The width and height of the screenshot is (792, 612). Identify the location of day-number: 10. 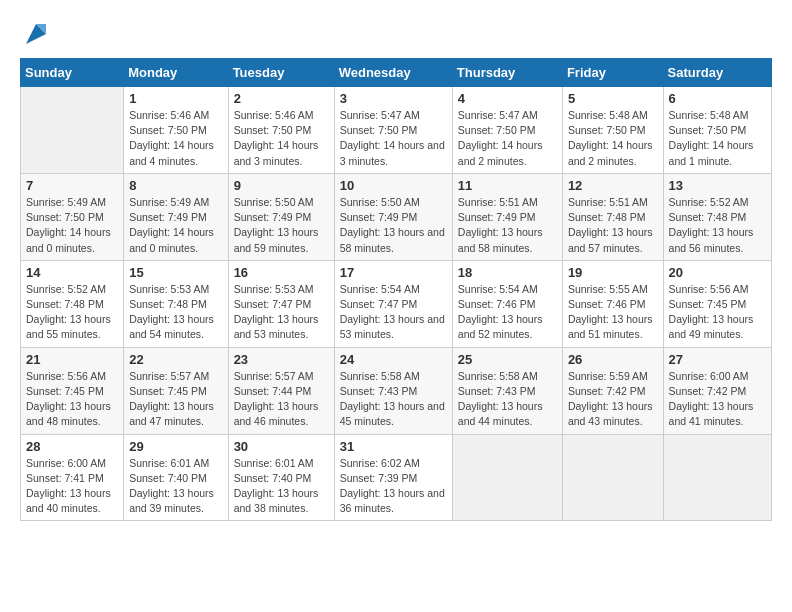
(394, 186).